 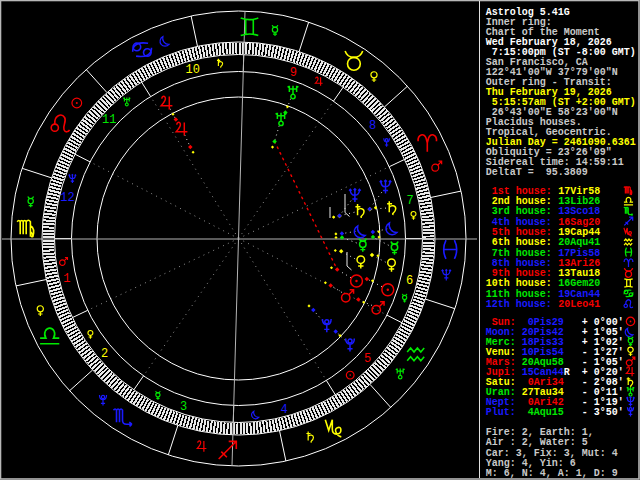 What do you see at coordinates (184, 407) in the screenshot?
I see `svg-text: 3` at bounding box center [184, 407].